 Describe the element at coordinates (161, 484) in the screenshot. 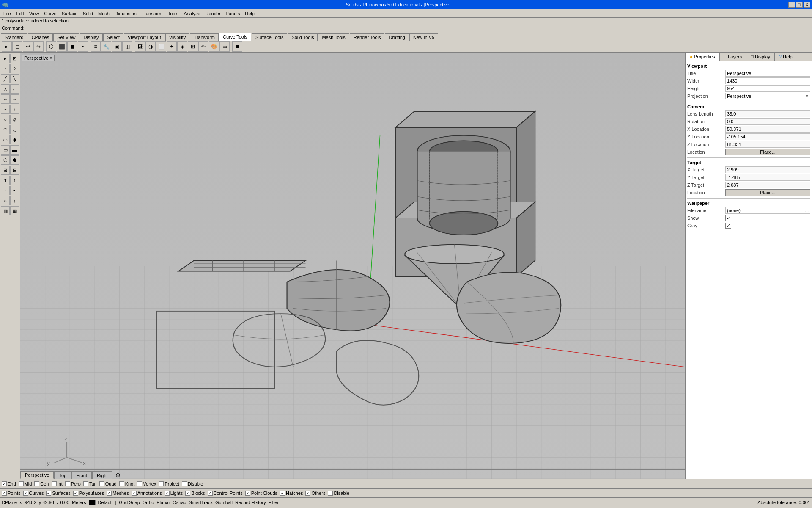

I see `osnap-project-check` at that location.